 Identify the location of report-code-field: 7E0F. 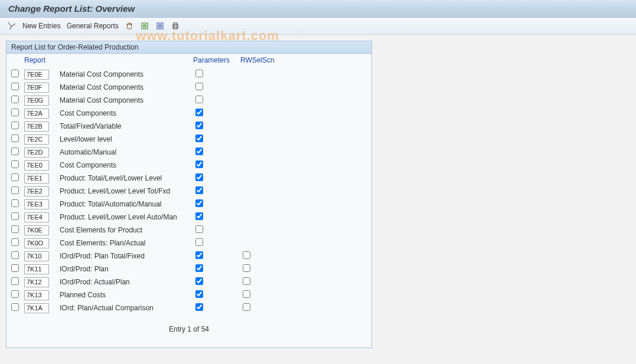
(37, 87).